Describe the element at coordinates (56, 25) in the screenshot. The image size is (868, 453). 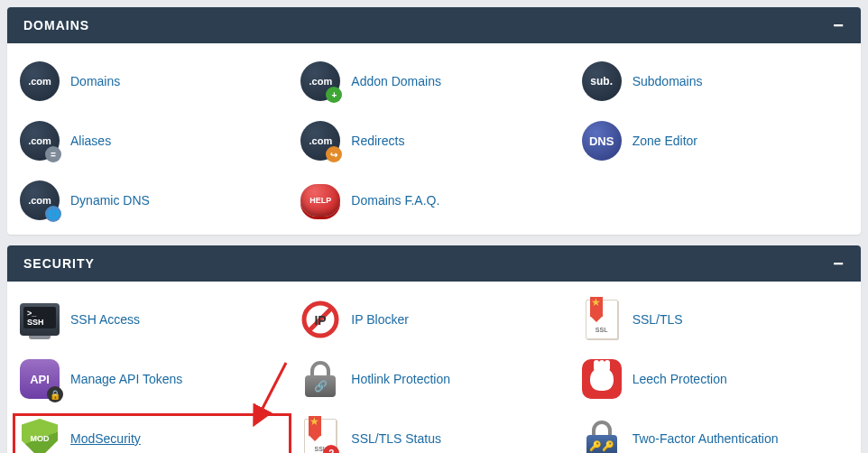
I see `domains-panel-title: DOMAINS` at that location.